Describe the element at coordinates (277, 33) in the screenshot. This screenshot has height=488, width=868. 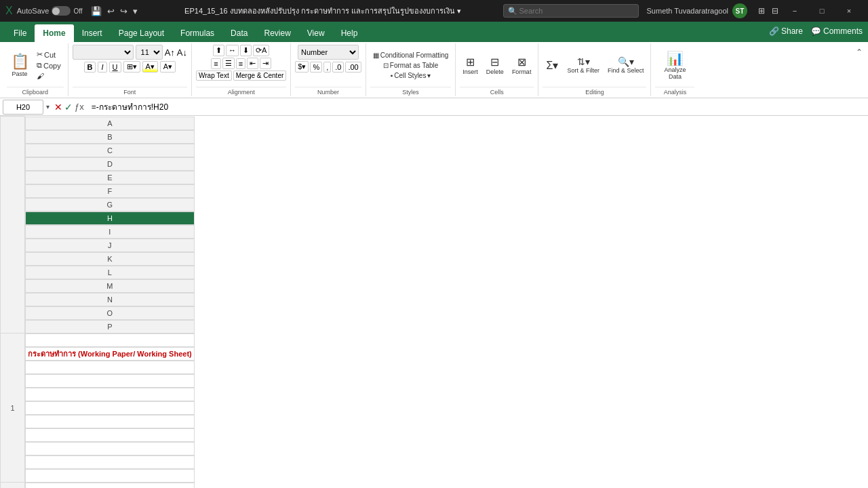
I see `tab-review: Review` at that location.